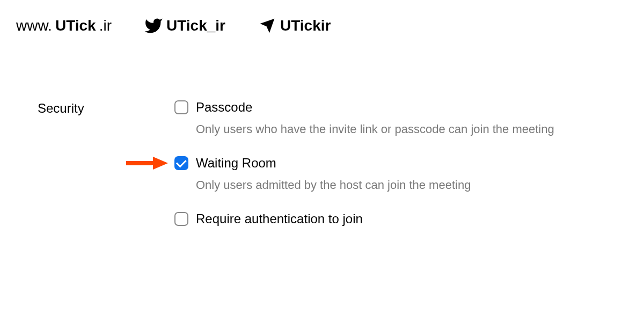 The width and height of the screenshot is (644, 322). I want to click on header-links: www.UTick.ir UTick_ir UTickir, so click(322, 18).